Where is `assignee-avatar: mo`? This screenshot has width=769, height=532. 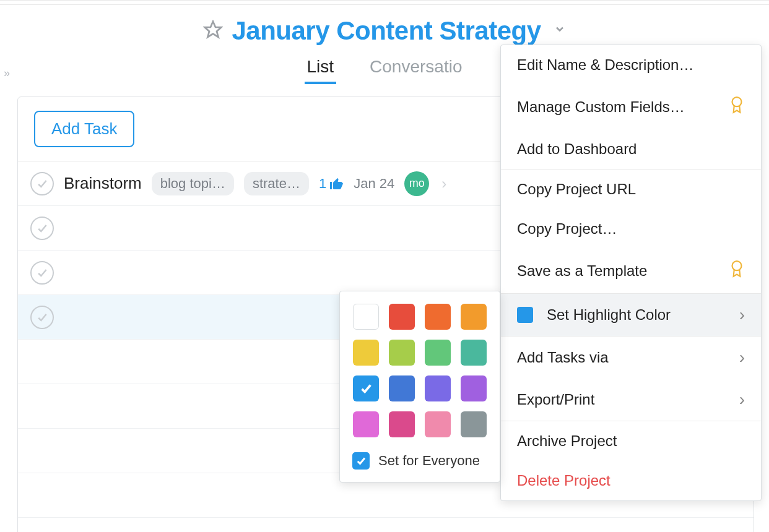 assignee-avatar: mo is located at coordinates (417, 184).